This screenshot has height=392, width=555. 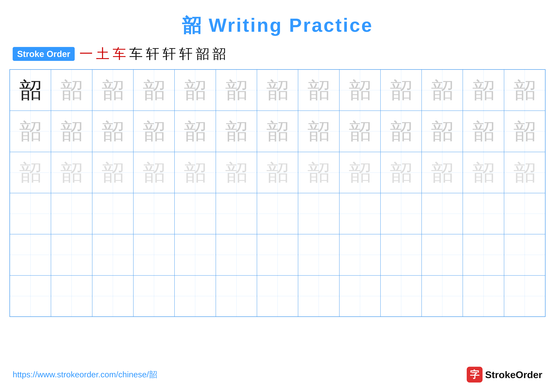 I want to click on stroke-6: 轩, so click(x=169, y=54).